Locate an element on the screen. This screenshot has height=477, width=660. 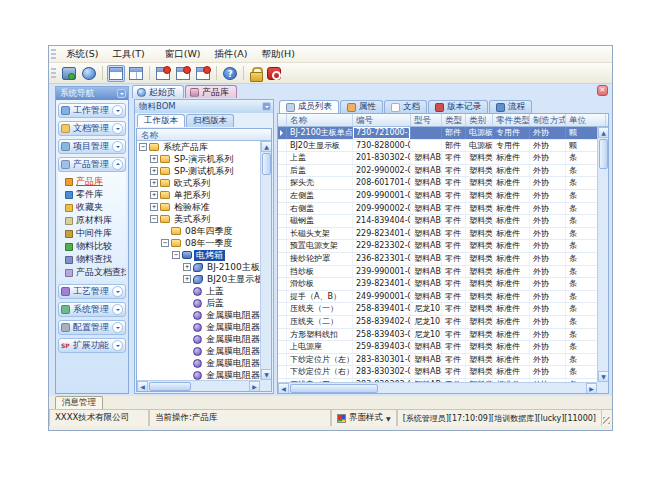
cell: 电源板 is located at coordinates (480, 146).